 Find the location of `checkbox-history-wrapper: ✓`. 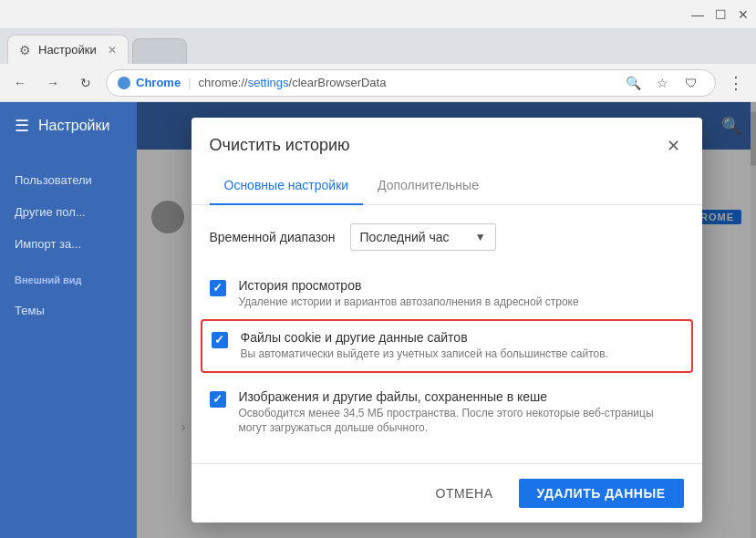

checkbox-history-wrapper: ✓ is located at coordinates (218, 295).